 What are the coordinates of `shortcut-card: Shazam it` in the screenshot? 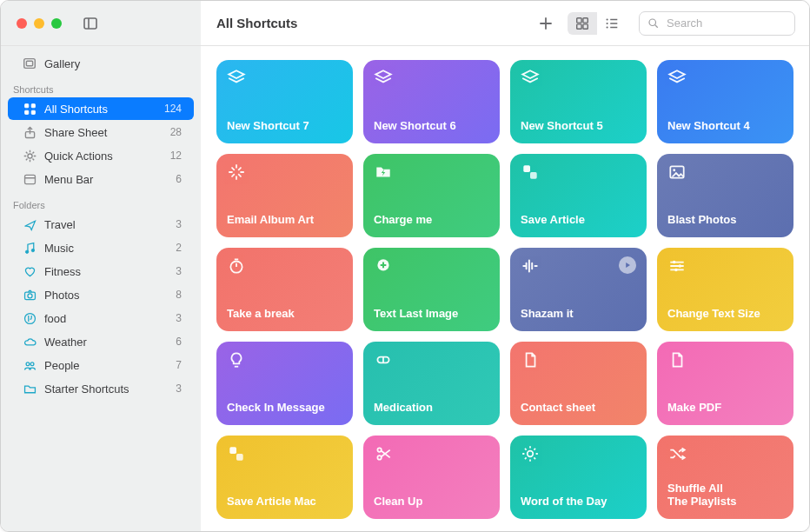 It's located at (579, 289).